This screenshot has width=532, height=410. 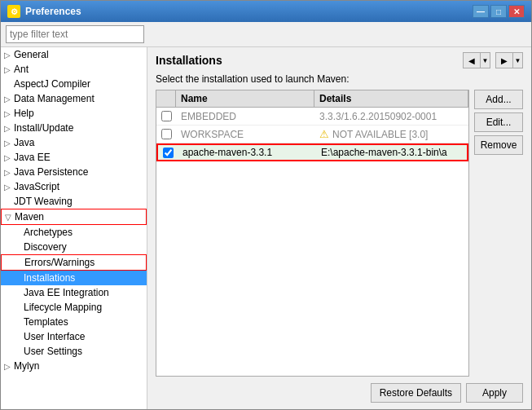 I want to click on panel-header: Installations ◀ ▼ ▶ ▼, so click(x=339, y=60).